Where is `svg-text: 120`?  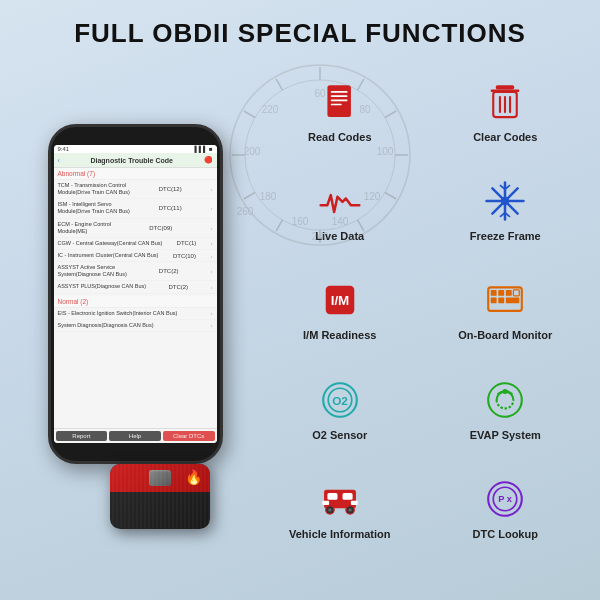
svg-text: 120 is located at coordinates (372, 196).